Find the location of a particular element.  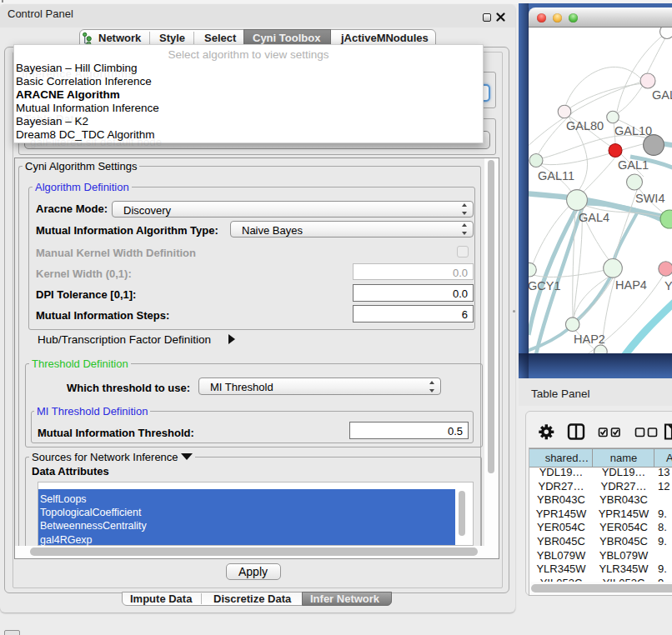

svg-text: HAP2 is located at coordinates (589, 339).